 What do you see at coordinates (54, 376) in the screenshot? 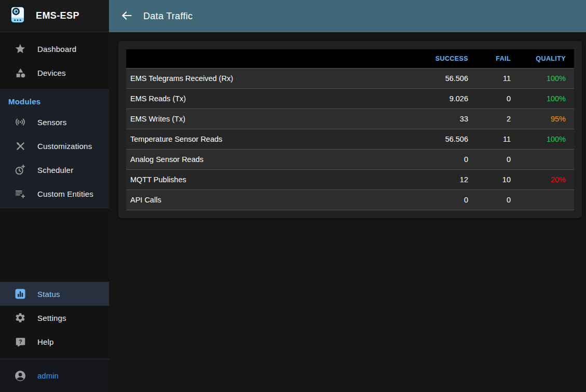
I see `user-menu: admin` at bounding box center [54, 376].